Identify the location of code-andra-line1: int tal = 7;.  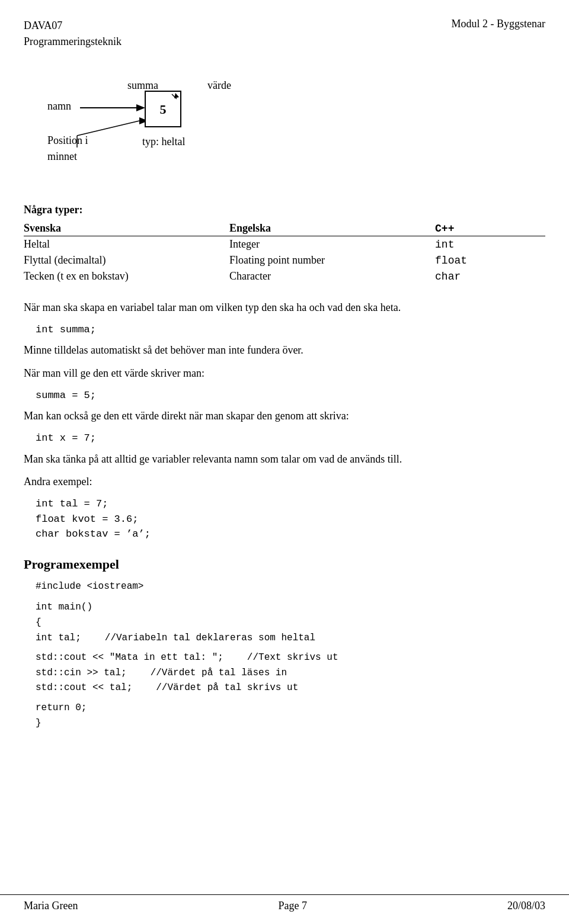
(290, 504).